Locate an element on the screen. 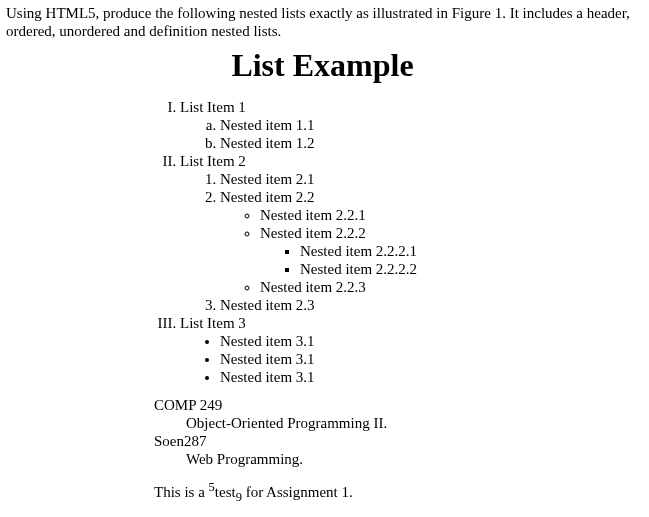 The width and height of the screenshot is (649, 517). list-item: List Item 3 Nested item 3.1 Nested item … is located at coordinates (410, 350).